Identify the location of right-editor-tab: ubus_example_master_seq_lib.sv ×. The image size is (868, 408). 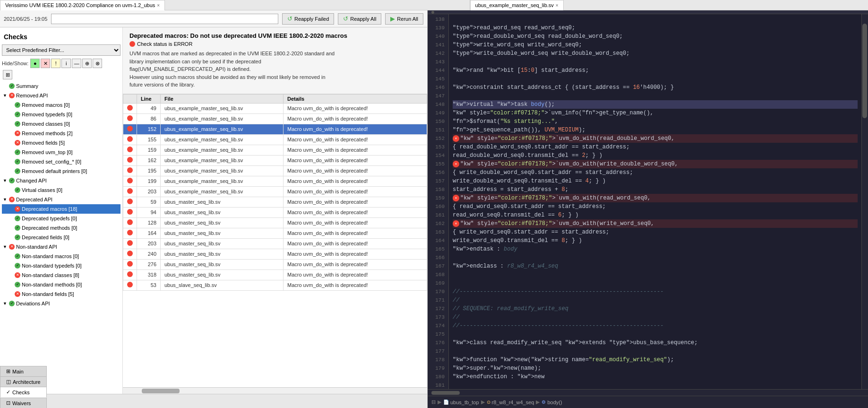
(517, 5).